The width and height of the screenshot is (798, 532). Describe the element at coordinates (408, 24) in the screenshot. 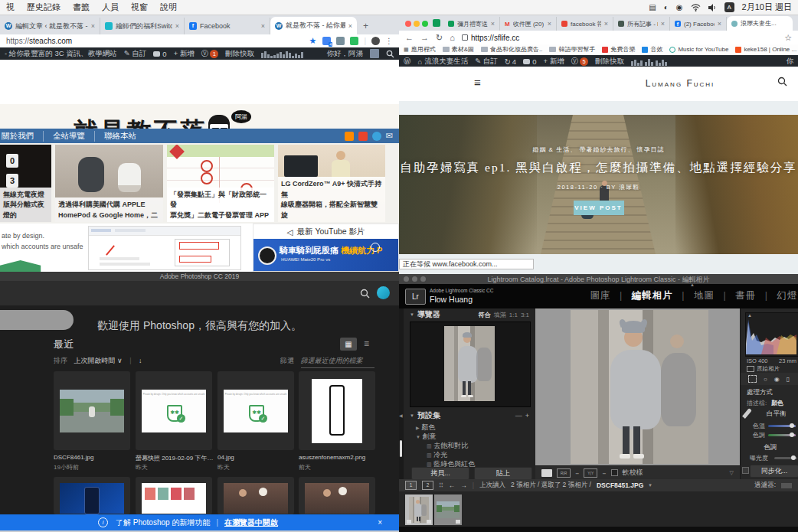

I see `close-window-button` at that location.